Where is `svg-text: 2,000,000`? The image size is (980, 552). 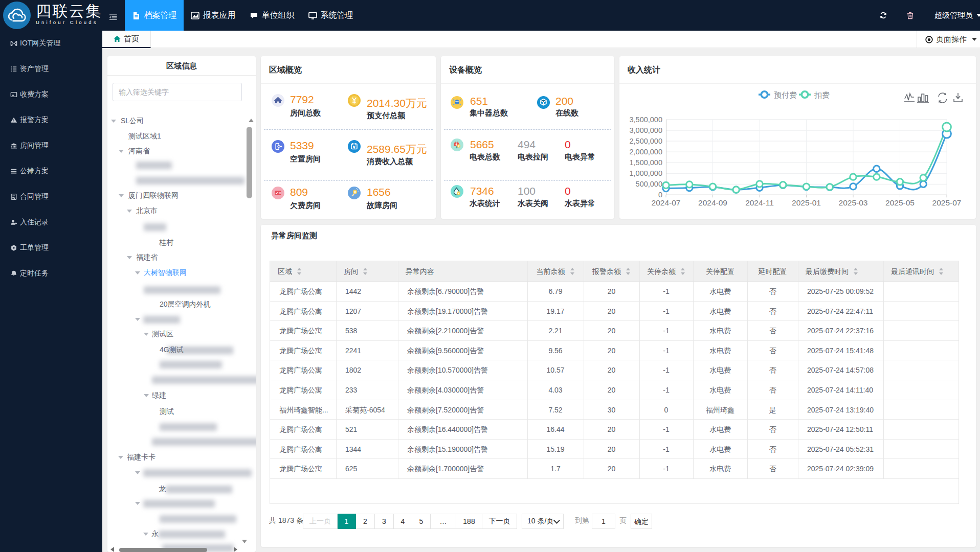 svg-text: 2,000,000 is located at coordinates (645, 152).